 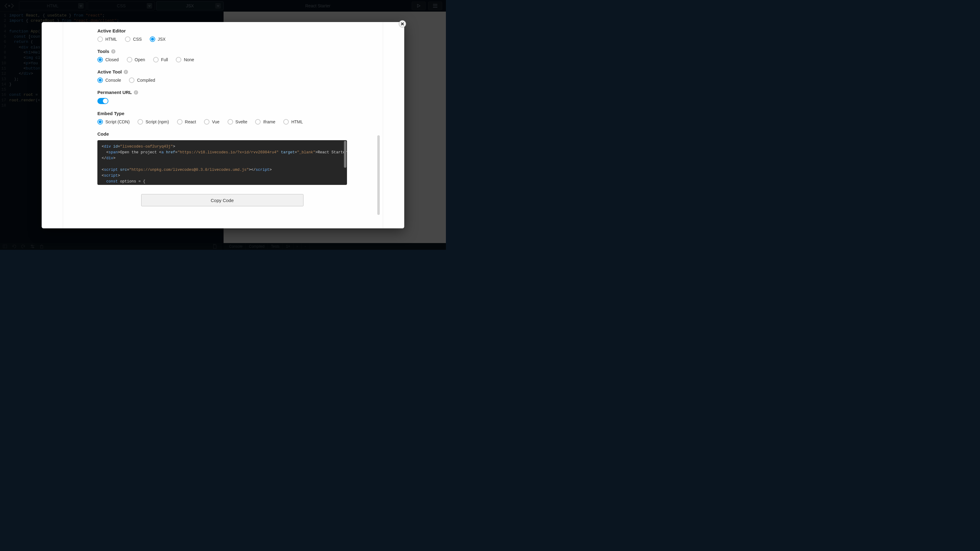 I want to click on section-active-editor: Active Editor HTMLCSSJSX, so click(x=222, y=35).